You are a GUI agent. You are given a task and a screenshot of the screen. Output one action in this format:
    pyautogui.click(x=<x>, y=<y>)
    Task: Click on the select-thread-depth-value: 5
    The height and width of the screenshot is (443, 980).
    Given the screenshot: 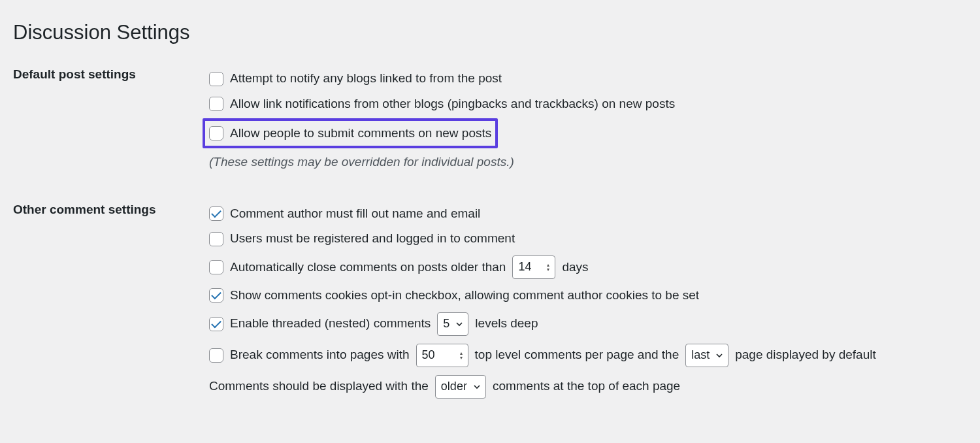 What is the action you would take?
    pyautogui.click(x=446, y=324)
    